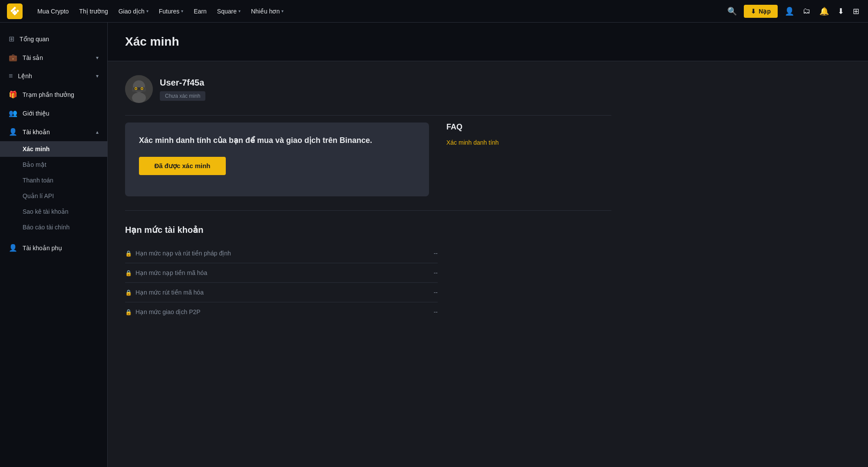  I want to click on plus-user-icon: 👤, so click(13, 248).